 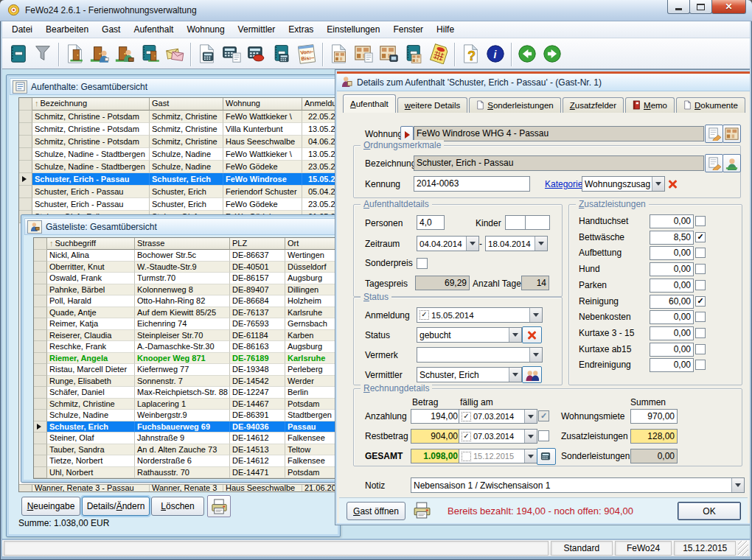 I want to click on table-row: Oberritter, KnutW.-Staudte-Str.9DE-40501…, so click(x=186, y=267).